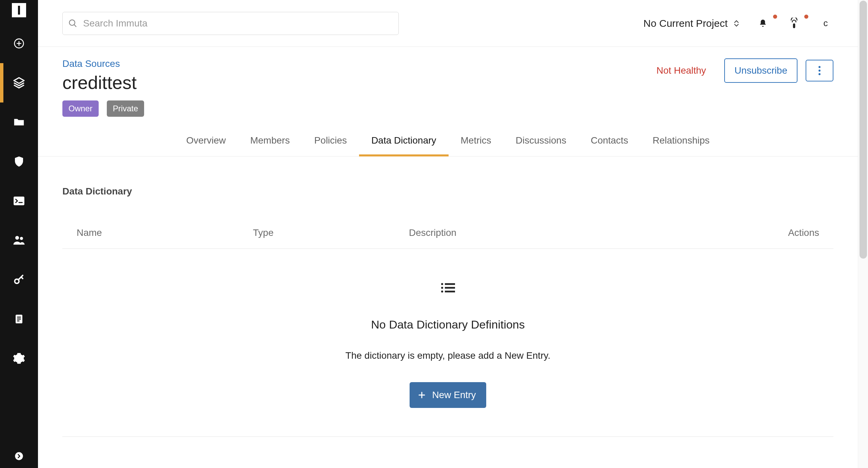 The width and height of the screenshot is (868, 468). What do you see at coordinates (231, 23) in the screenshot?
I see `search-box` at bounding box center [231, 23].